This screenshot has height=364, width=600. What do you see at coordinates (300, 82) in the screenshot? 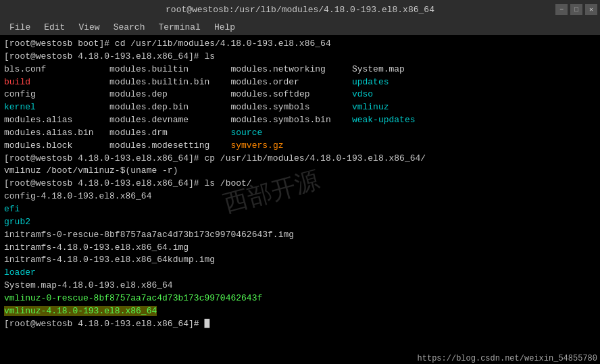
I see `terminal-line: build modules.builtin.bin modules.order …` at bounding box center [300, 82].